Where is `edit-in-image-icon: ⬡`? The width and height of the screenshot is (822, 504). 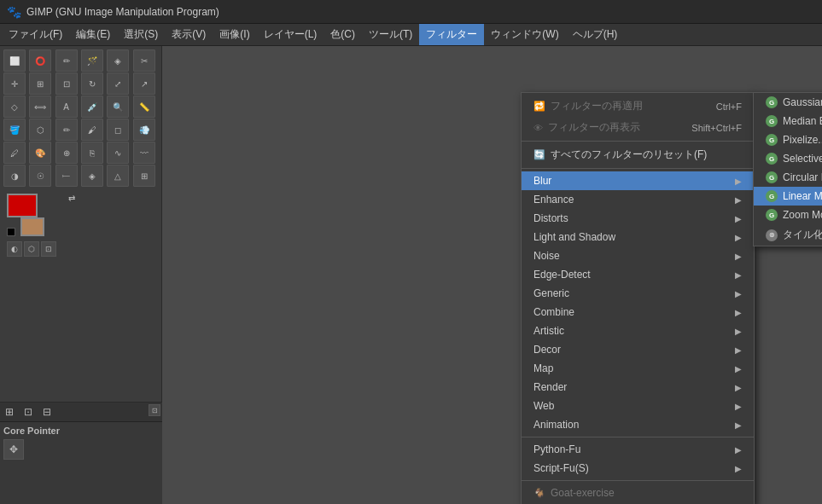
edit-in-image-icon: ⬡ is located at coordinates (32, 249).